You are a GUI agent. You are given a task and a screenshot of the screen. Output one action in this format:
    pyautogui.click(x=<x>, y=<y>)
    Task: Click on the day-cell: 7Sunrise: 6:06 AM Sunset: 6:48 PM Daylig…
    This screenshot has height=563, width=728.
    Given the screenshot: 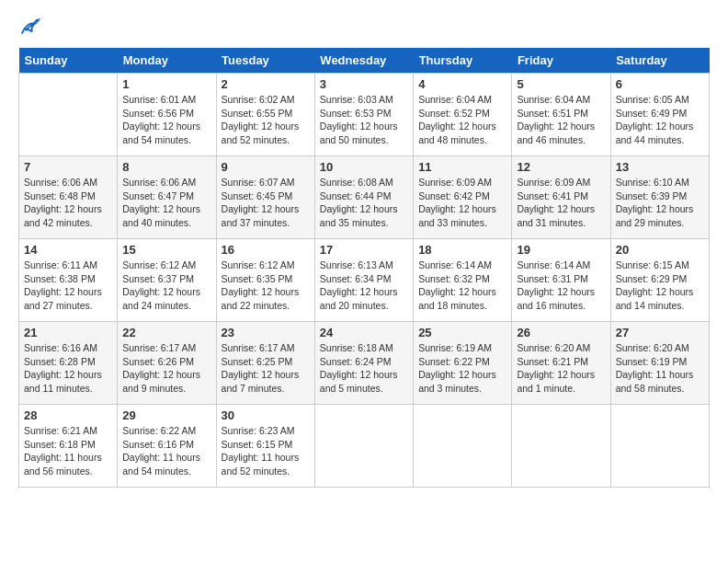 What is the action you would take?
    pyautogui.click(x=68, y=198)
    